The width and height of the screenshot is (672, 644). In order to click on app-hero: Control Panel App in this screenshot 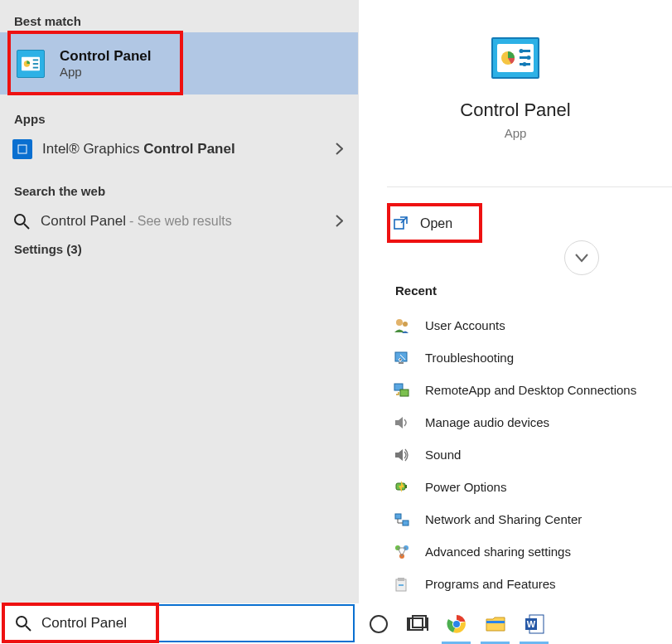, I will do `click(515, 70)`.